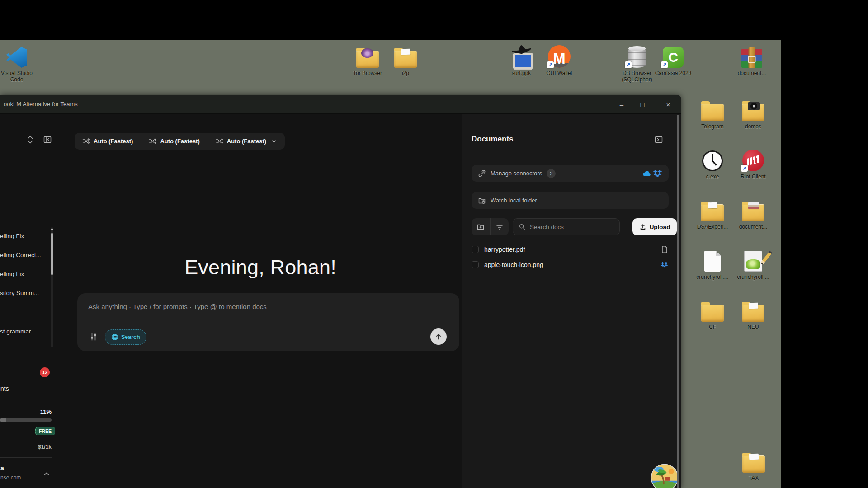 This screenshot has width=868, height=488. Describe the element at coordinates (559, 73) in the screenshot. I see `desktop-icon-label: GUI Wallet` at that location.